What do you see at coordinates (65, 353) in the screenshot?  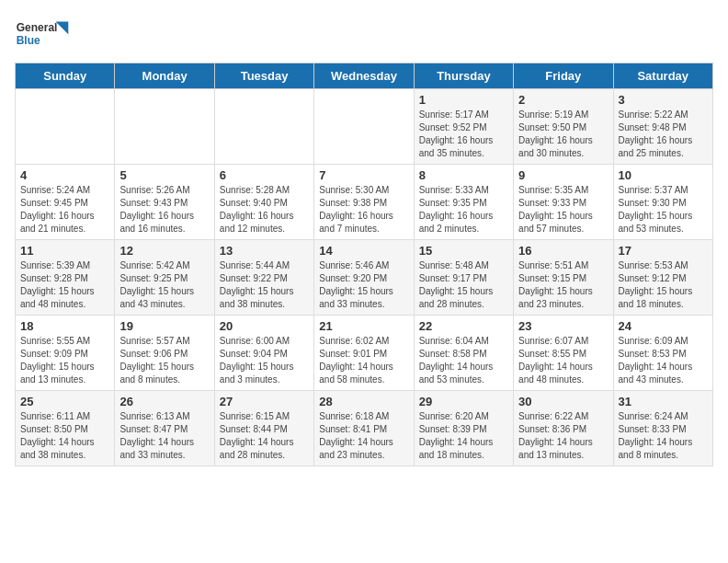 I see `calendar-cell: 18Sunrise: 5:55 AMSunset: 9:09 PMDayligh…` at bounding box center [65, 353].